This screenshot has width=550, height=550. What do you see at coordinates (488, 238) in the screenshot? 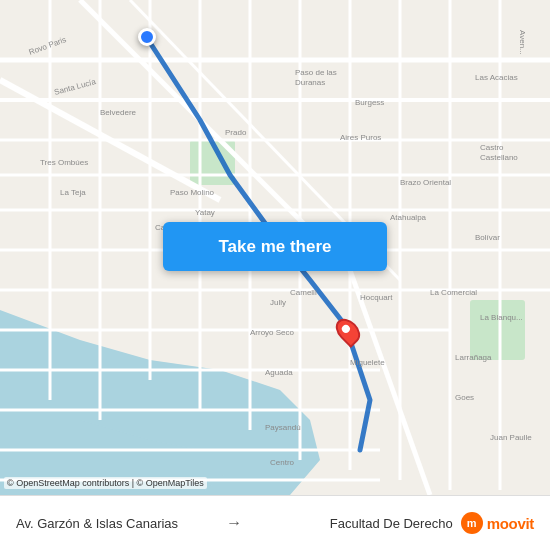
I see `svg-text: Bolívar` at bounding box center [488, 238].